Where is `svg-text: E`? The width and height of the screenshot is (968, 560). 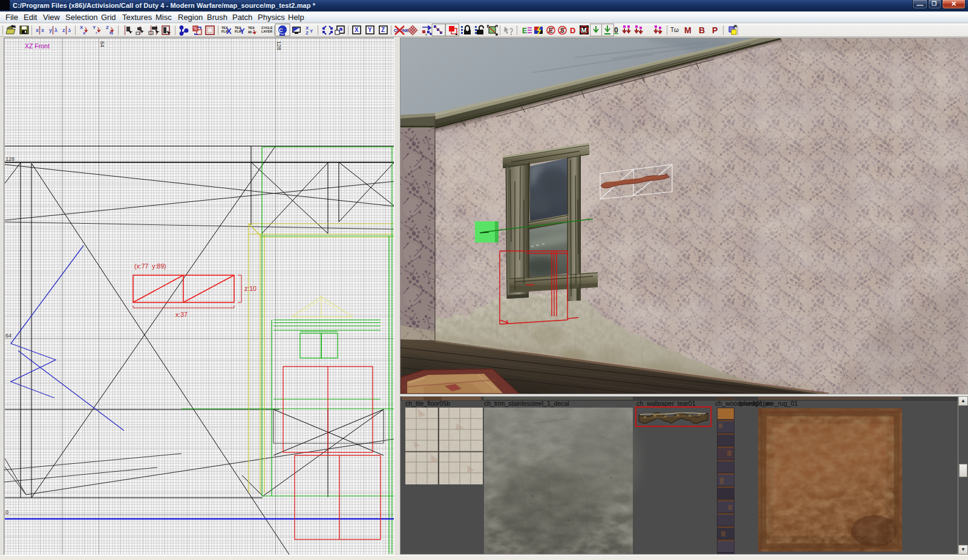 svg-text: E is located at coordinates (525, 31).